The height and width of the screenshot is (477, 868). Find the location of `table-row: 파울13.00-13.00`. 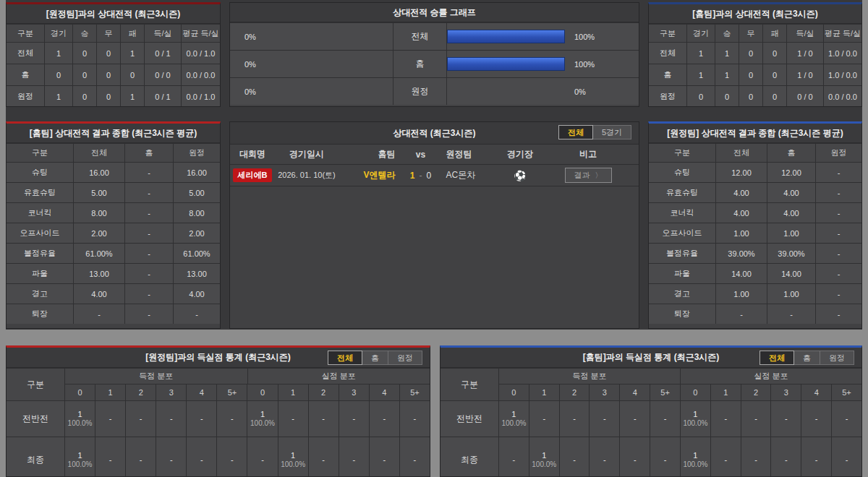

table-row: 파울13.00-13.00 is located at coordinates (113, 273).